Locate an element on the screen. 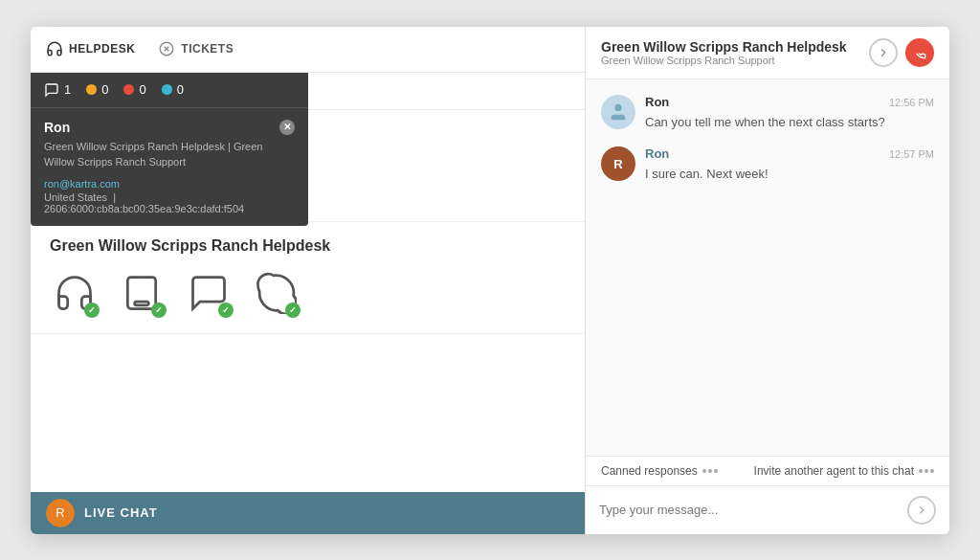  dropdown-user: Ron ✕ Green Willow Scripps Ranch Helpdes… is located at coordinates (169, 167).